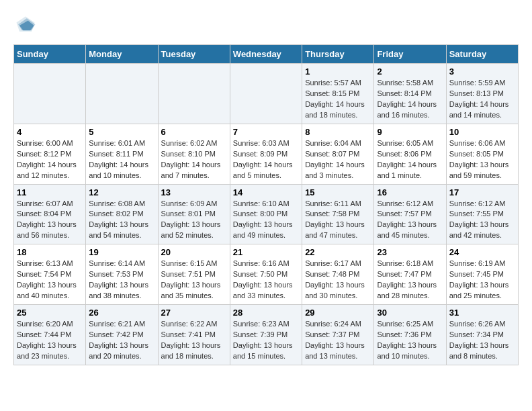 The image size is (532, 411). I want to click on calendar-cell: 6Sunrise: 6:02 AM Sunset: 8:10 PM Daylig…, so click(193, 154).